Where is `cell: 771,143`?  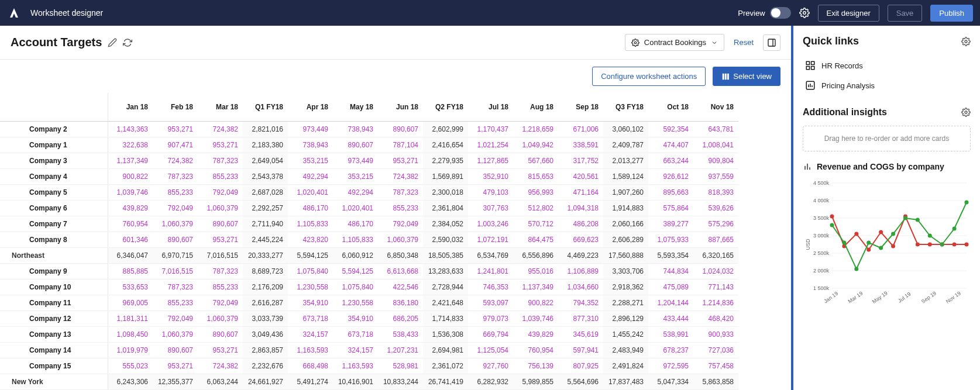
cell: 771,143 is located at coordinates (716, 287).